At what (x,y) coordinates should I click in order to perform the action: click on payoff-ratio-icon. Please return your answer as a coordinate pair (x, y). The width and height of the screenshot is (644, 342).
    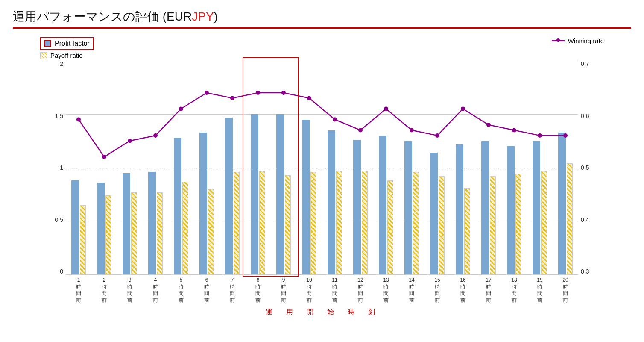
    Looking at the image, I should click on (44, 56).